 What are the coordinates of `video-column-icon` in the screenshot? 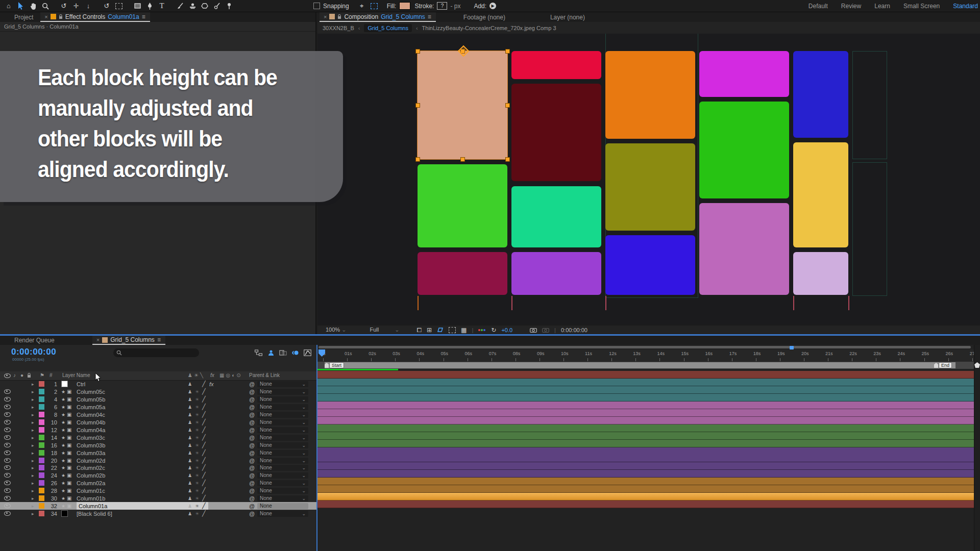 It's located at (7, 375).